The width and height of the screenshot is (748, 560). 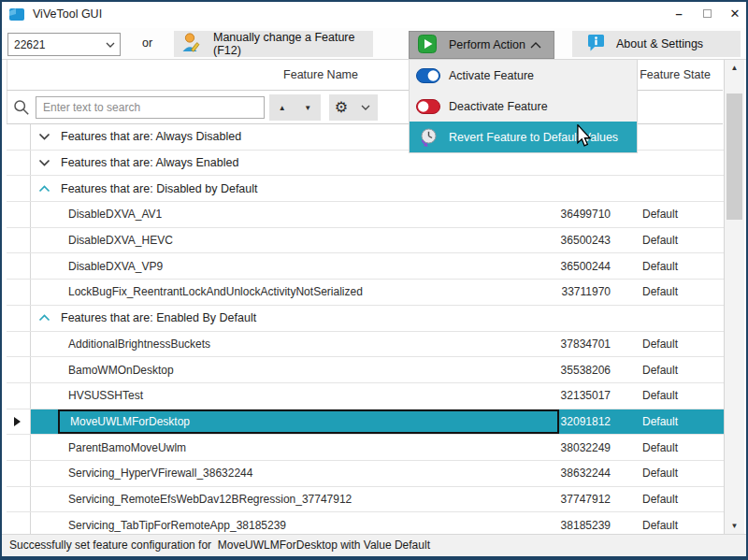 I want to click on table-row: AdditionalBrightnessBuckets37834701Defau…, so click(x=366, y=345).